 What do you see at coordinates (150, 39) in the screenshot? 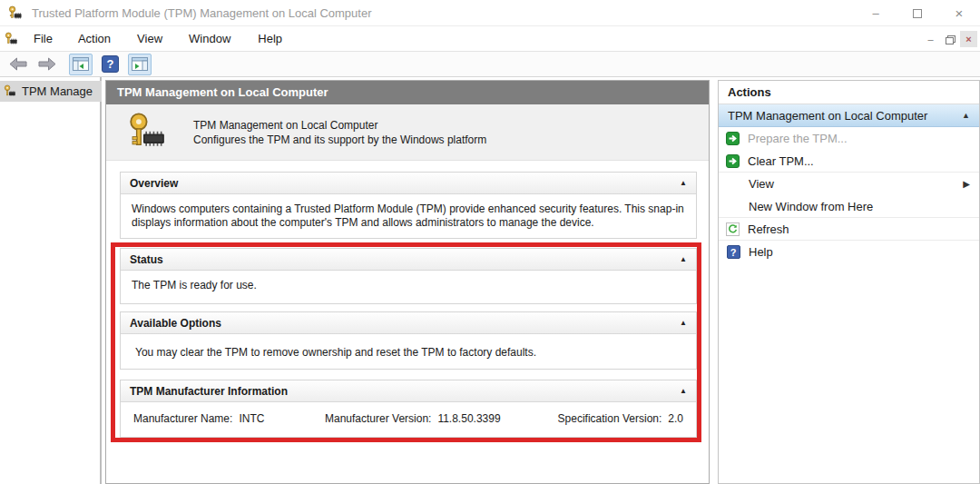
I see `menu-view: View` at bounding box center [150, 39].